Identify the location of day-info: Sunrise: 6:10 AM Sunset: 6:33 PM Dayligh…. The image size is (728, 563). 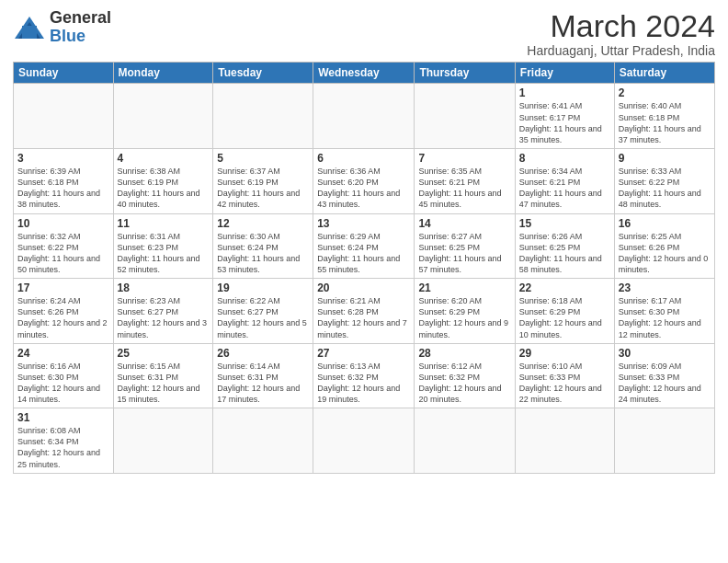
(564, 383).